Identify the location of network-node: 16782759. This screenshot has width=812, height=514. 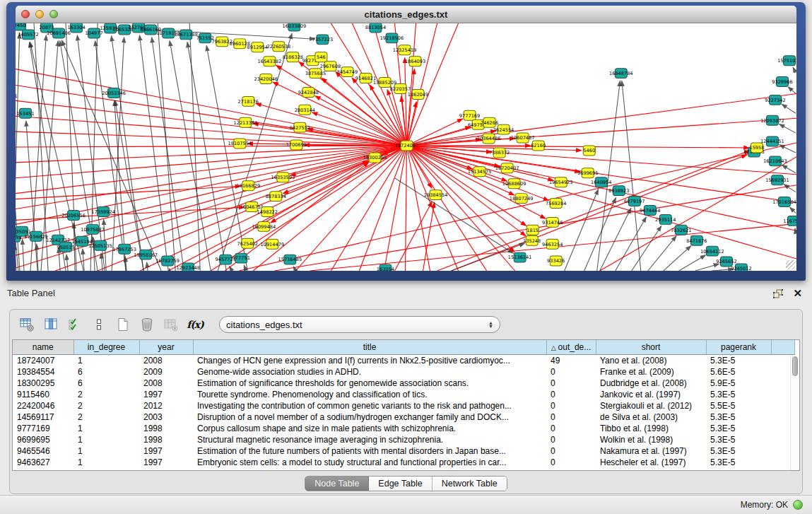
(167, 261).